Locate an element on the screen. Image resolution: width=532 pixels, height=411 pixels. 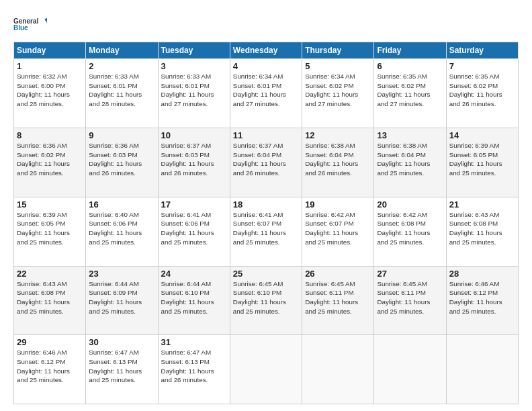
calendar-header-friday: Friday is located at coordinates (410, 51).